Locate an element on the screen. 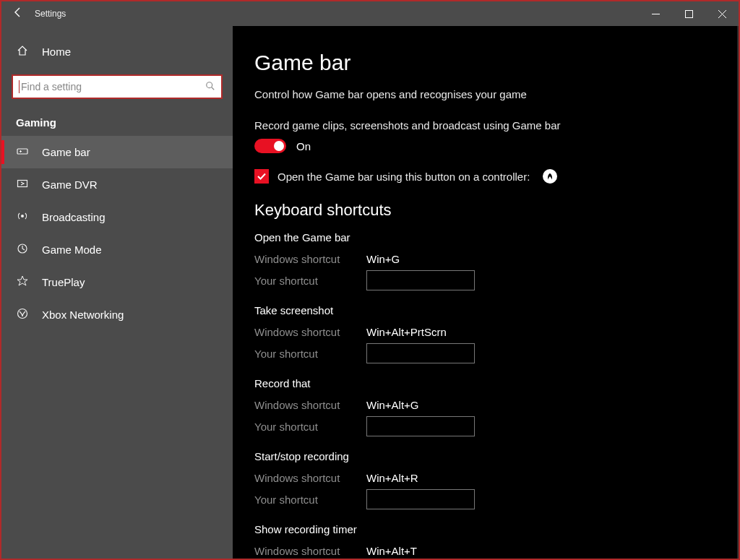 This screenshot has height=560, width=740. shortcut-group: Record thatWindows shortcutWin+Alt+GYour… is located at coordinates (486, 408).